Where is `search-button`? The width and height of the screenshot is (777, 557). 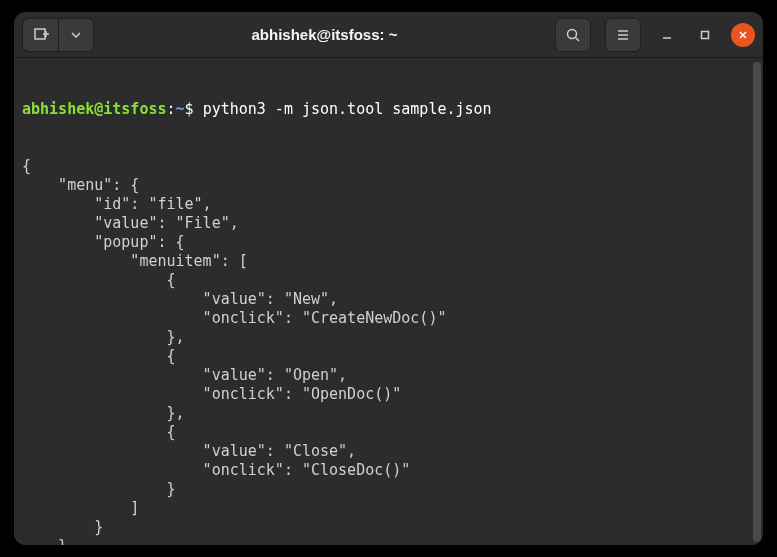
search-button is located at coordinates (573, 35).